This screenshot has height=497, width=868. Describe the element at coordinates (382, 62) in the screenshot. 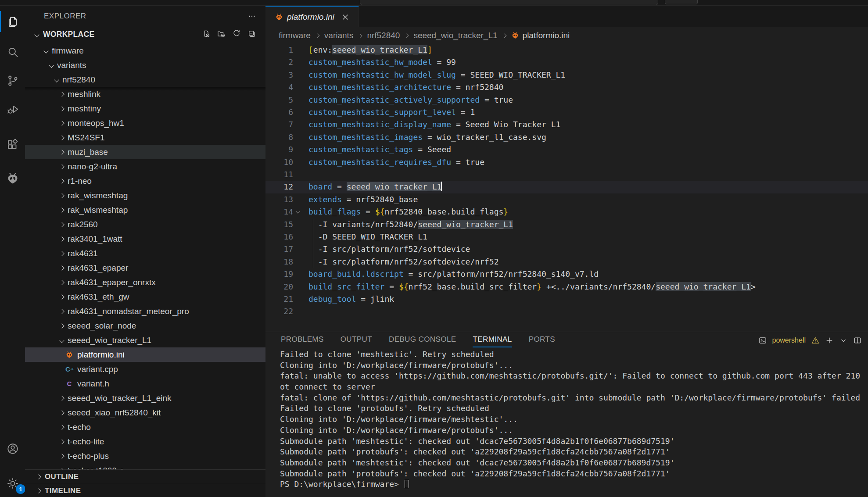

I see `code-line-2: custom_meshtastic_hw_model = 99` at that location.